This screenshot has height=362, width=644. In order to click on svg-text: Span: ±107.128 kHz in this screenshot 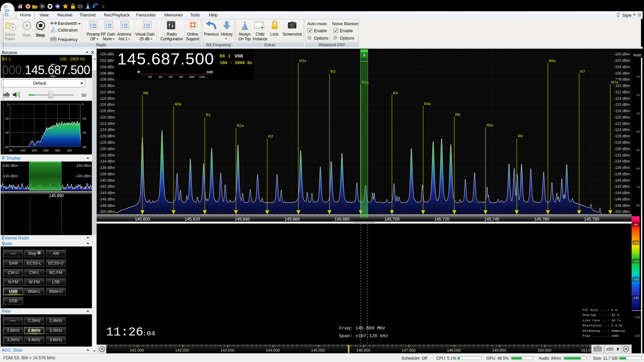, I will do `click(364, 336)`.